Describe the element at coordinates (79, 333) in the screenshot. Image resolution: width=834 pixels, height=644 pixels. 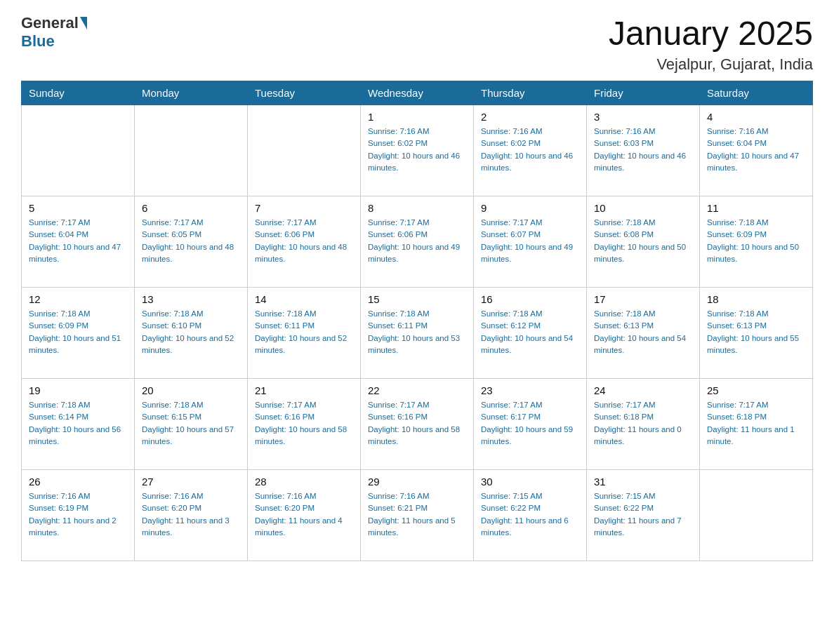
I see `calendar-cell: 12Sunrise: 7:18 AM Sunset: 6:09 PM Dayli…` at that location.